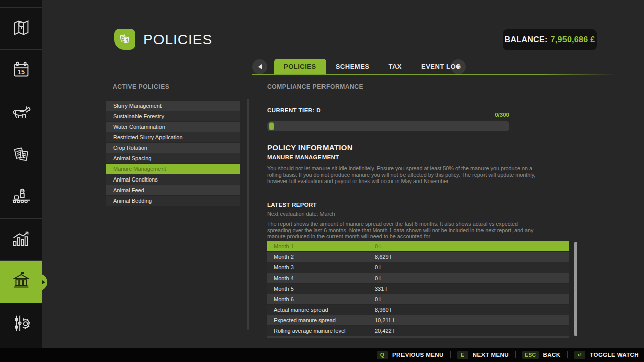 Image resolution: width=644 pixels, height=362 pixels. I want to click on row-label: Actual manure spread, so click(321, 310).